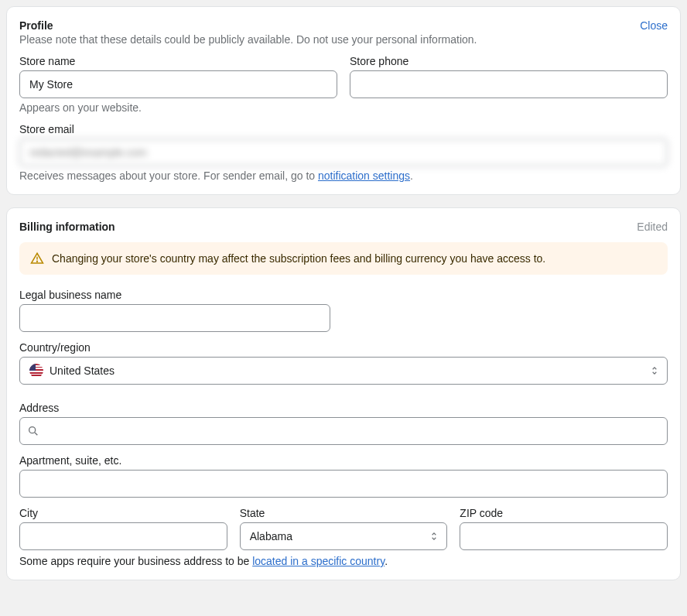  Describe the element at coordinates (271, 536) in the screenshot. I see `state-value: Alabama` at that location.